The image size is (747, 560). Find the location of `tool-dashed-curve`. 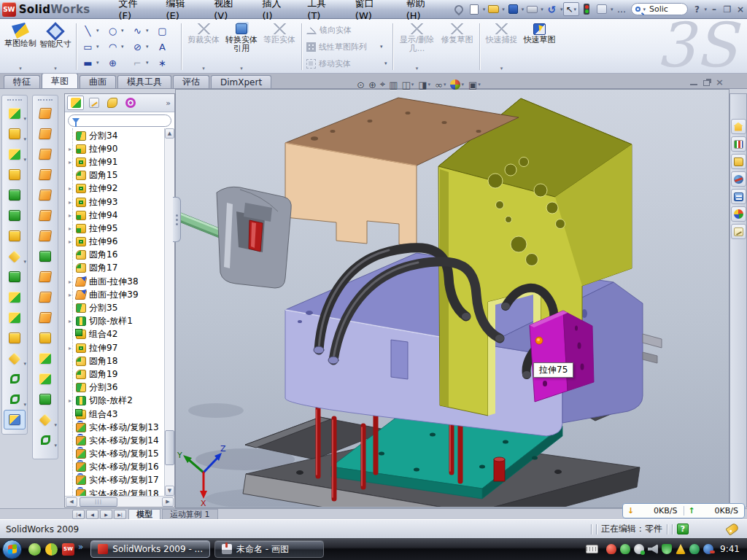

tool-dashed-curve is located at coordinates (15, 379).